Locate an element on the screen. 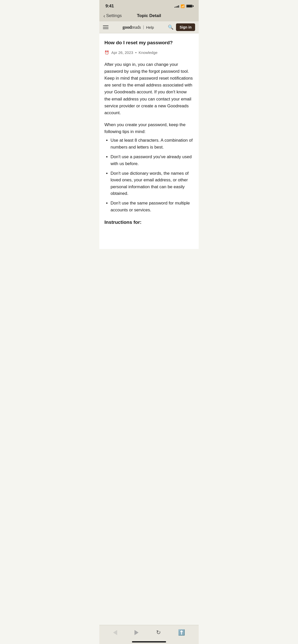  wifi-icon: 📶 is located at coordinates (183, 6).